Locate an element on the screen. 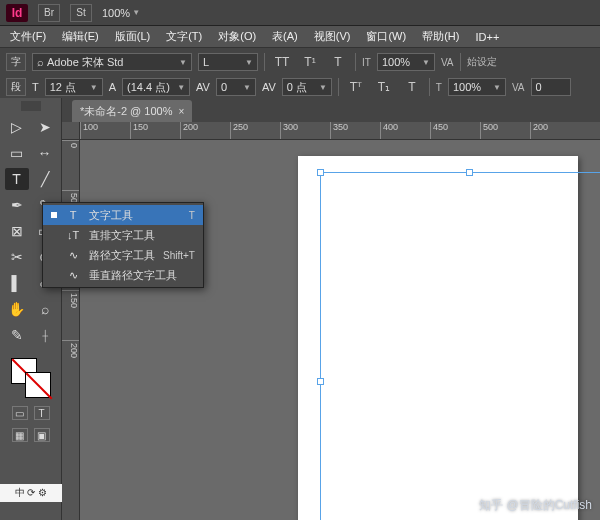  strikethrough-button: T is located at coordinates (412, 87).